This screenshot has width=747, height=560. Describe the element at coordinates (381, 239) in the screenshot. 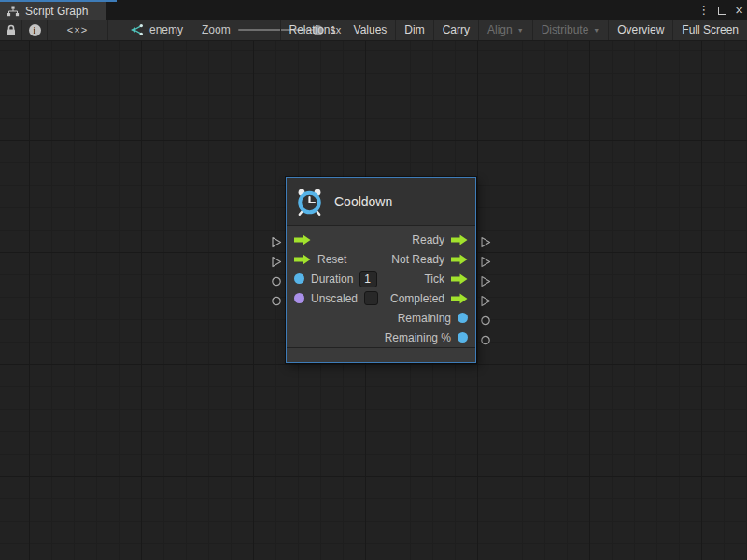

I see `port-row: Ready` at that location.